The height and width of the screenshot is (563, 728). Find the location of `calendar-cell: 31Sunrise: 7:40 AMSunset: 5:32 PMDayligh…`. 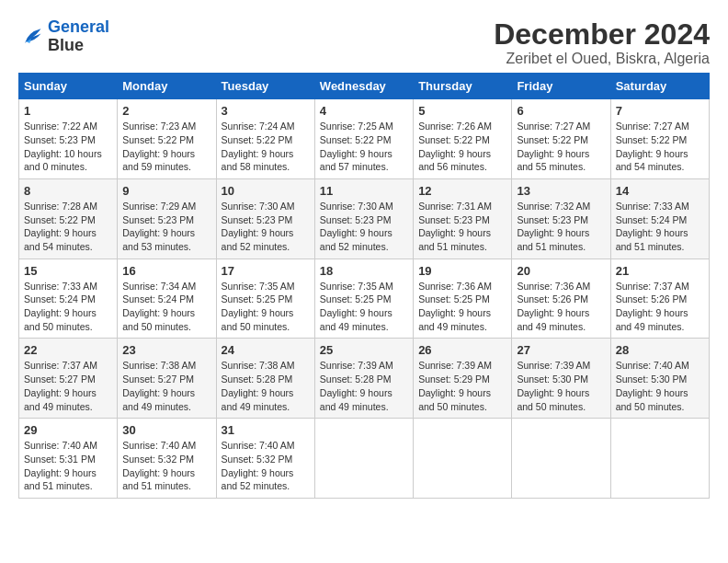

calendar-cell: 31Sunrise: 7:40 AMSunset: 5:32 PMDayligh… is located at coordinates (265, 458).